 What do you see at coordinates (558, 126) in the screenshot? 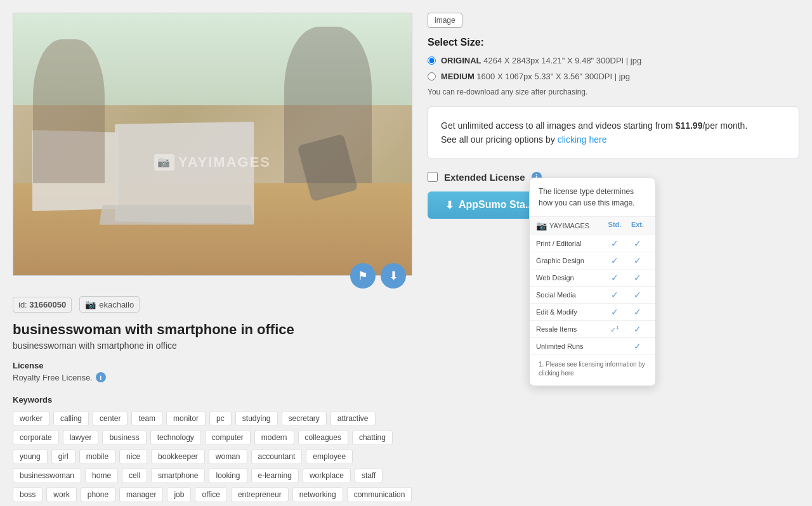
I see `subscription-text-start: Get unlimited access to all images and v…` at bounding box center [558, 126].